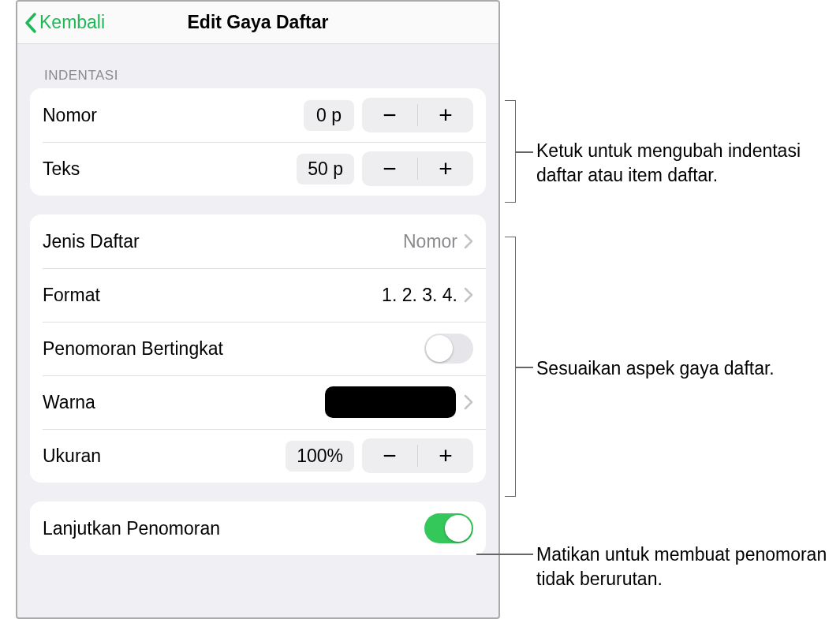 The width and height of the screenshot is (840, 619). What do you see at coordinates (390, 402) in the screenshot?
I see `warna-swatch` at bounding box center [390, 402].